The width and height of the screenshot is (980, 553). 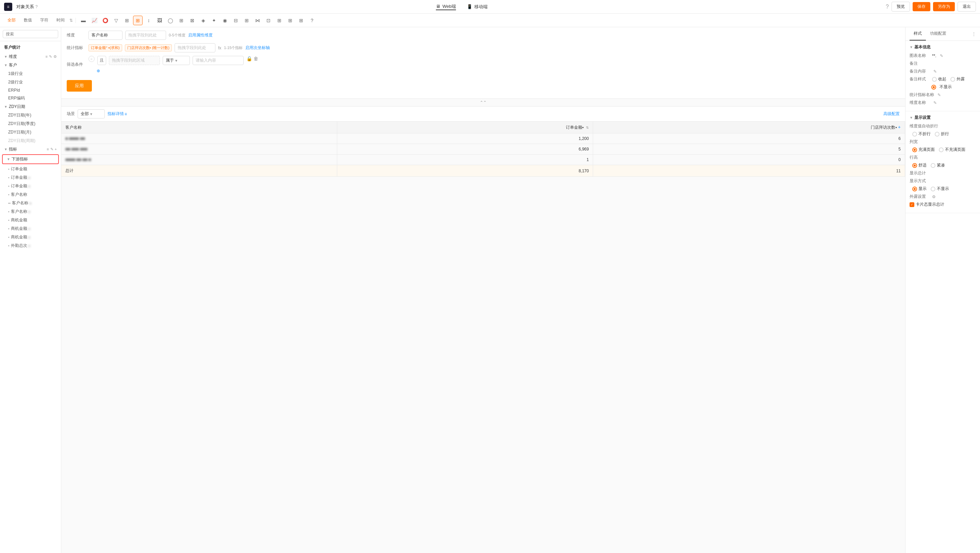 I want to click on sidebar-group-customer: ▼ 客户, so click(x=30, y=65).